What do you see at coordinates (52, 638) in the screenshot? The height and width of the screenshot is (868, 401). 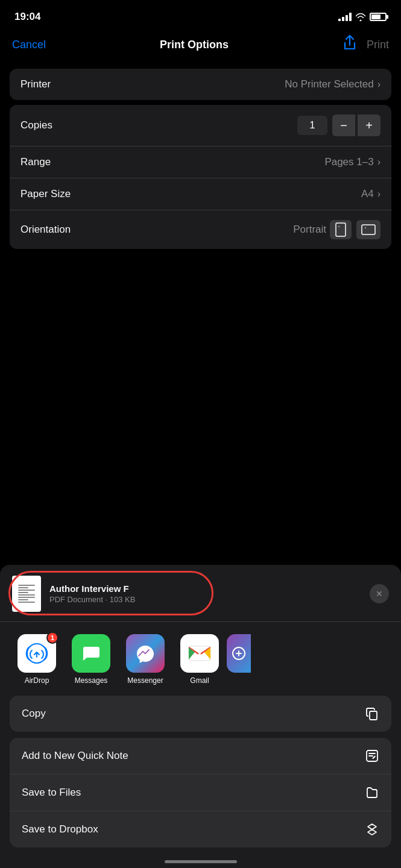 I see `airdrop-badge: 1` at bounding box center [52, 638].